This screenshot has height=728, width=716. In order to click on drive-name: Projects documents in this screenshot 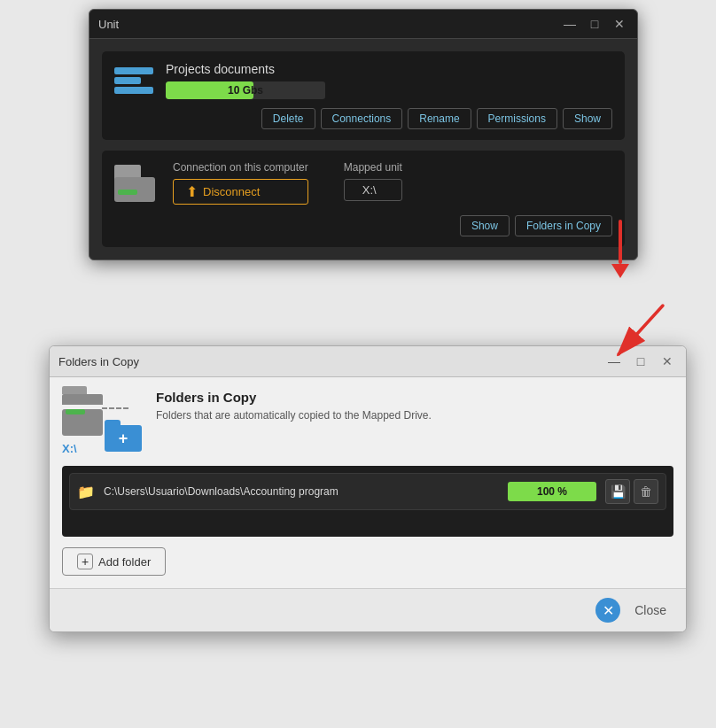, I will do `click(245, 69)`.